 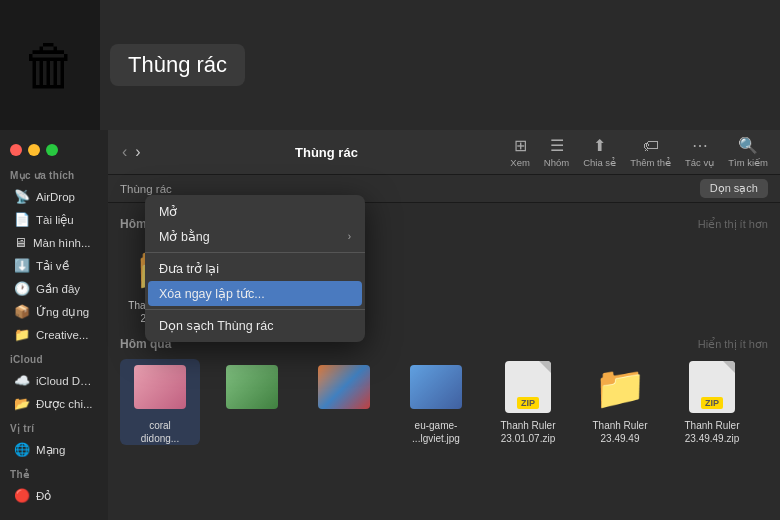 What do you see at coordinates (651, 146) in the screenshot?
I see `tag-icon: 🏷` at bounding box center [651, 146].